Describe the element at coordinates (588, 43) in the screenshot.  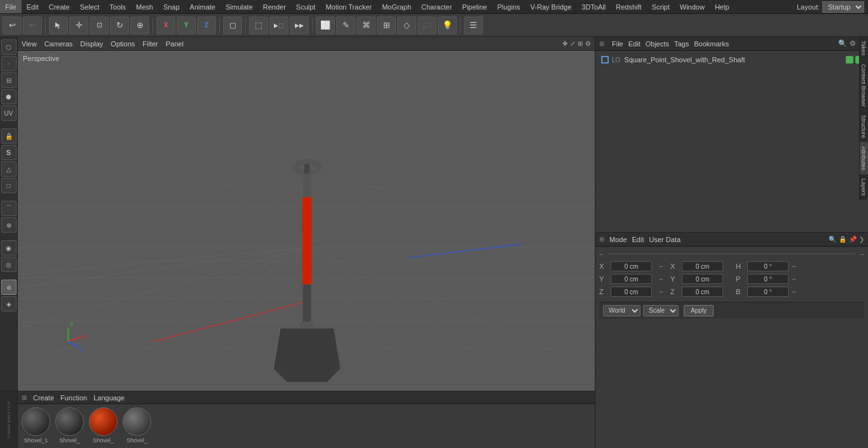
I see `viewport-corner-settings: ⚙` at that location.